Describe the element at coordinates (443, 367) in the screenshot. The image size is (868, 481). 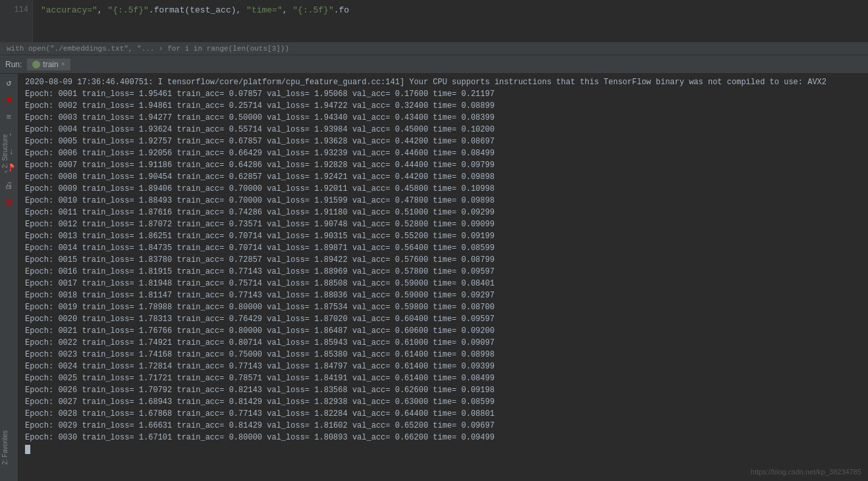
I see `epoch-line-24: Epoch: 0024 train_loss= 1.72814 train_ac…` at that location.